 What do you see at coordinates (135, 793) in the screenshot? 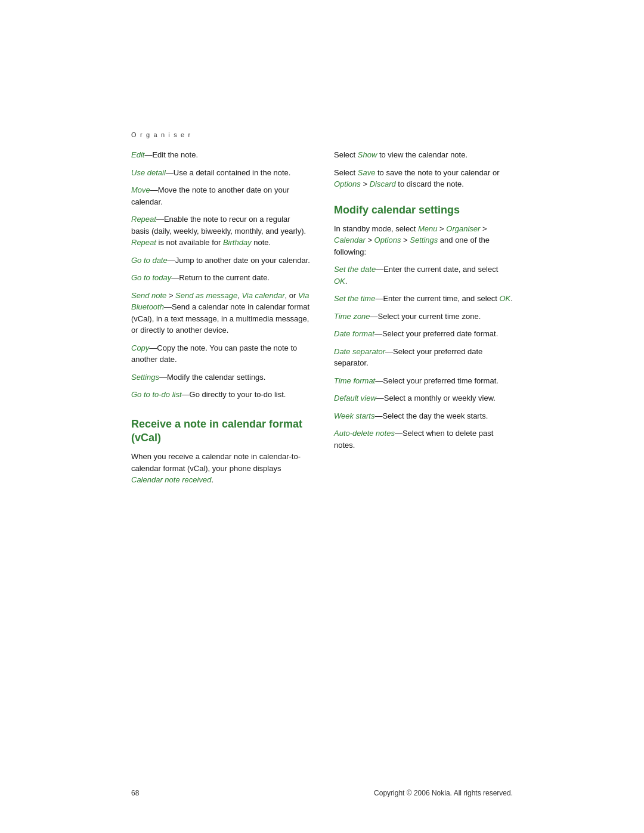
I see `page-number: 68` at bounding box center [135, 793].